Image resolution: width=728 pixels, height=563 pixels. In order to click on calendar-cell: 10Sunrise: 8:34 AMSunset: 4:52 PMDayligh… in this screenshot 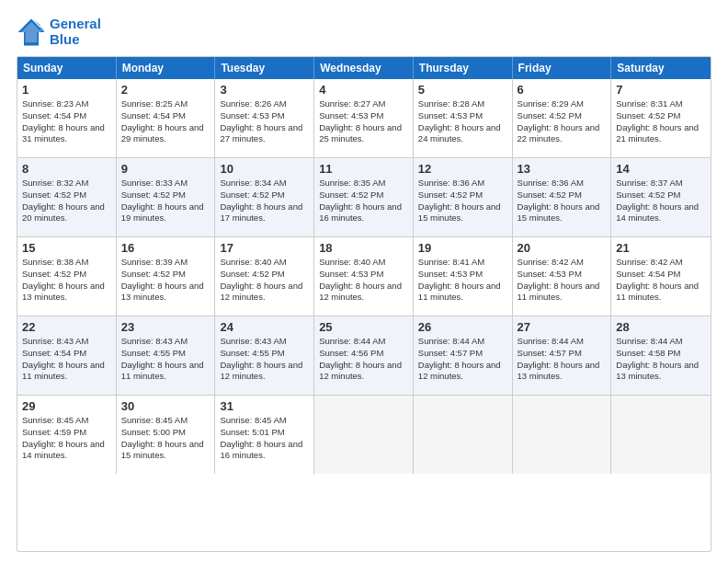, I will do `click(265, 197)`.